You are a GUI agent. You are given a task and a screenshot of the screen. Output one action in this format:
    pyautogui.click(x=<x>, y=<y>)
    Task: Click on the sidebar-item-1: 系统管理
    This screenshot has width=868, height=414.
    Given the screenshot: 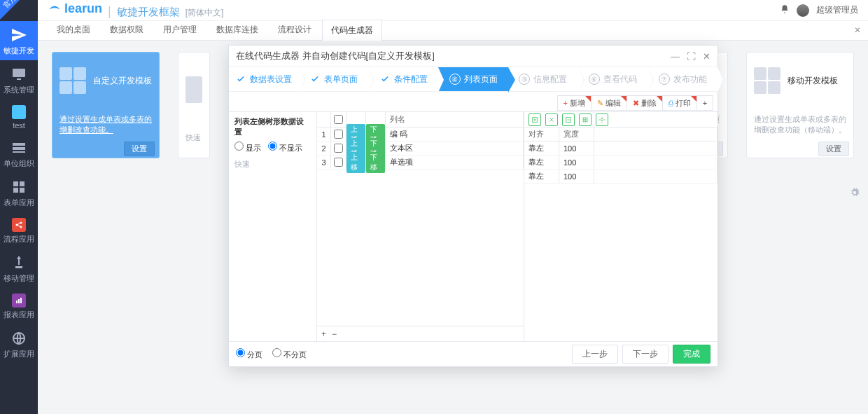 What is the action you would take?
    pyautogui.click(x=19, y=80)
    